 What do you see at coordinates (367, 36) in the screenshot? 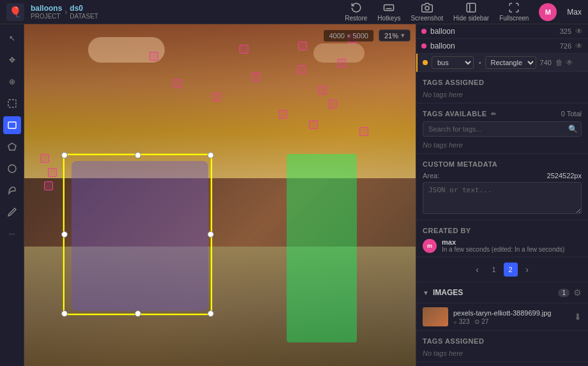
I see `canvas-toolbar: 4000 × 5000 21% ▾` at bounding box center [367, 36].